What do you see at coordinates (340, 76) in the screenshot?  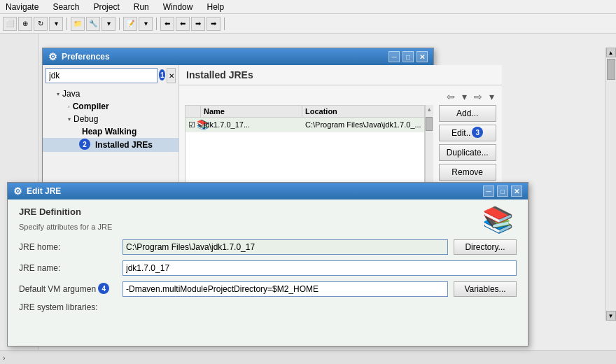 I see `installed-jres-header: Installed JREs` at bounding box center [340, 76].